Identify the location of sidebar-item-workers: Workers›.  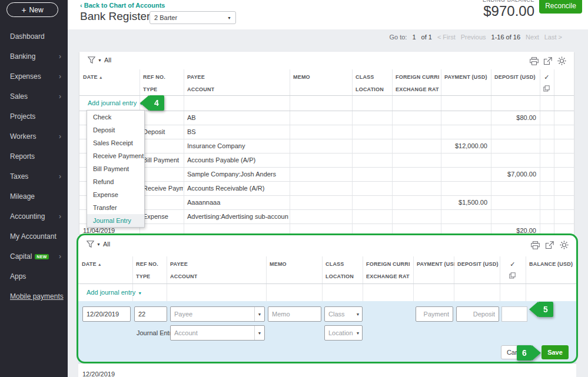
(34, 136).